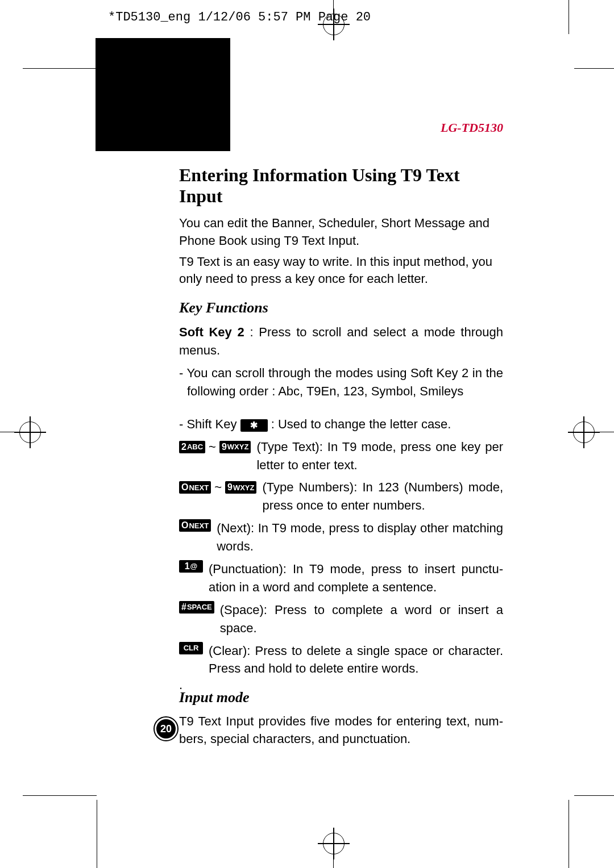 This screenshot has height=868, width=614. Describe the element at coordinates (341, 537) in the screenshot. I see `next-row: ONEXT (Next): In T9 mode, press to displ…` at that location.